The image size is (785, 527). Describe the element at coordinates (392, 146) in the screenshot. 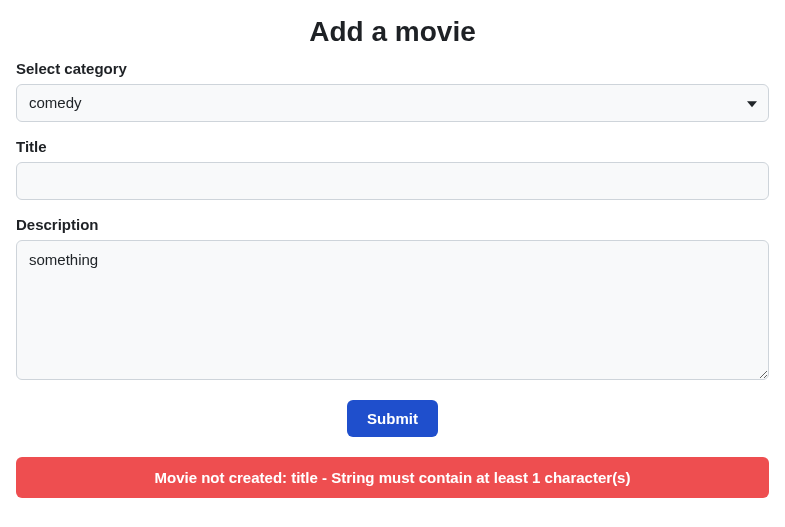

I see `title-label: Title` at that location.